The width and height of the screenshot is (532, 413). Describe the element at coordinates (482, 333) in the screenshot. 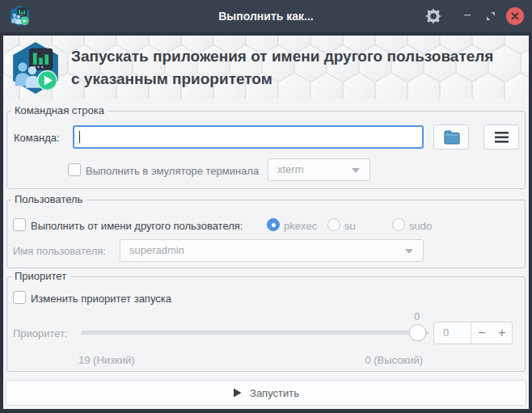

I see `spin-minus-button: −` at that location.